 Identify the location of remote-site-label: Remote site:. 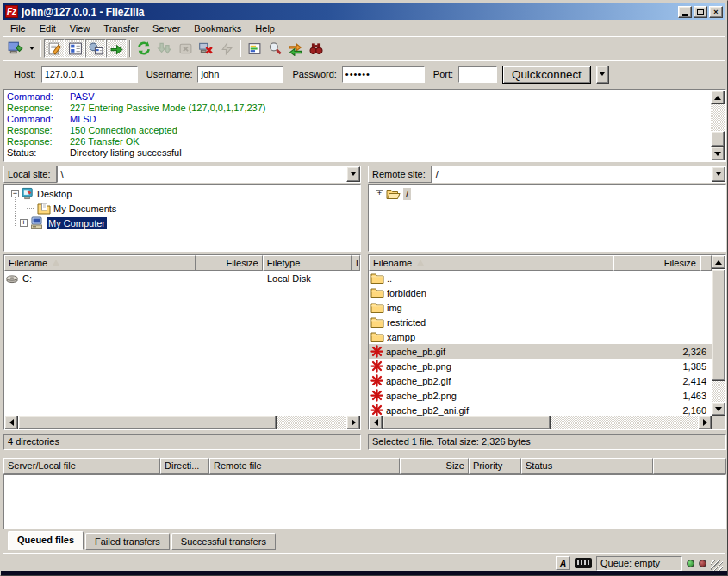
(400, 174).